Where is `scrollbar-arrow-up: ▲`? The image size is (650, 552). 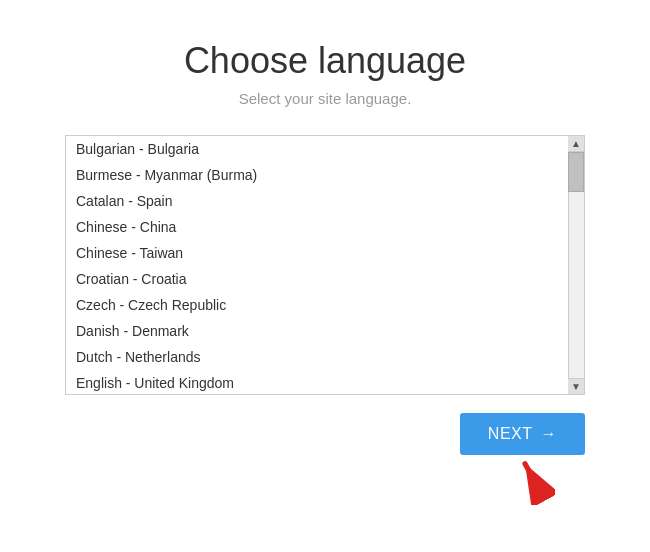
scrollbar-arrow-up: ▲ is located at coordinates (576, 144).